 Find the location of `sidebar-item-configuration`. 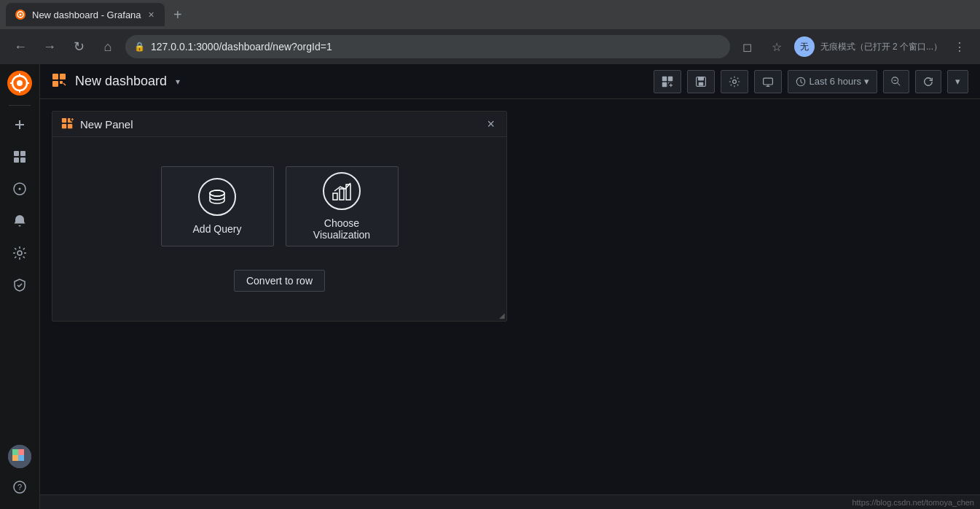

sidebar-item-configuration is located at coordinates (20, 253).